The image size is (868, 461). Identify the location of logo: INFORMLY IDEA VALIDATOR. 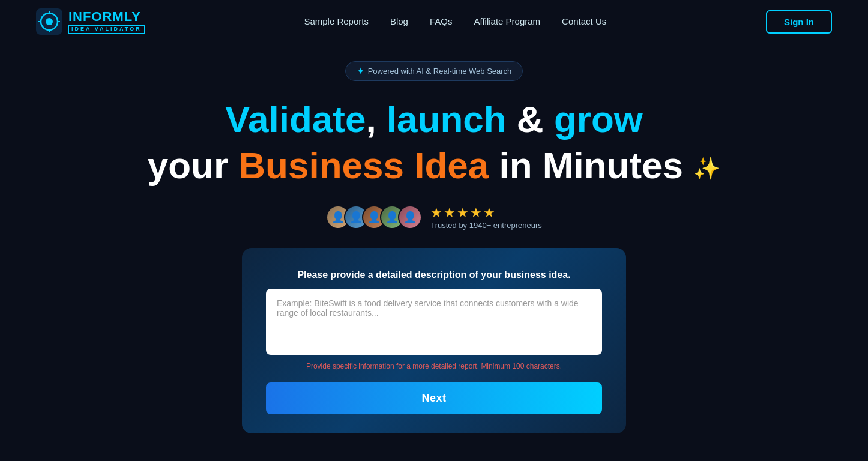
(90, 22).